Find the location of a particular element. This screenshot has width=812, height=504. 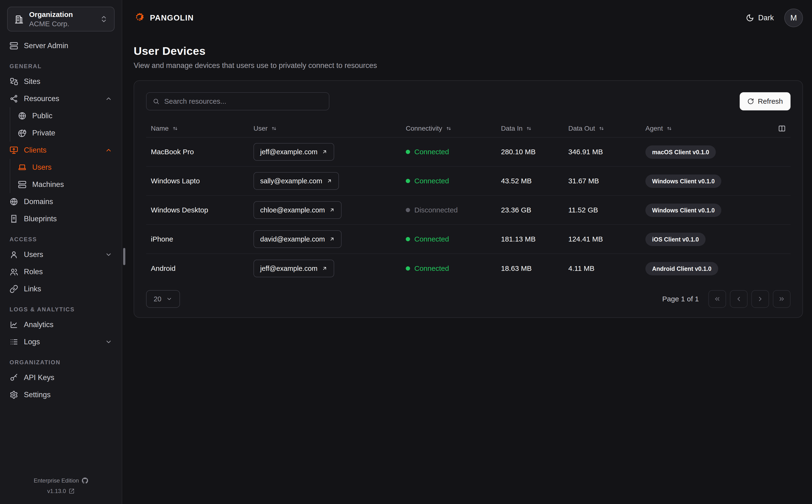

sidebar-item-label: Server Admin is located at coordinates (46, 46).